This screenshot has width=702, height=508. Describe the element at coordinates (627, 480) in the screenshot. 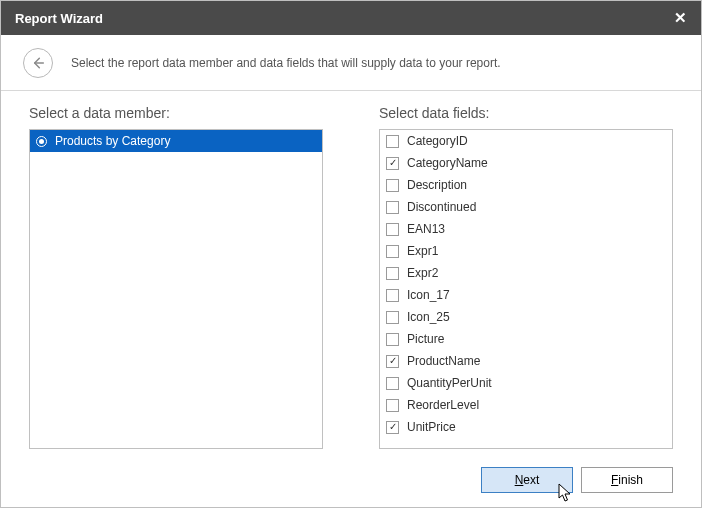

I see `finish-button-label: Finish` at that location.